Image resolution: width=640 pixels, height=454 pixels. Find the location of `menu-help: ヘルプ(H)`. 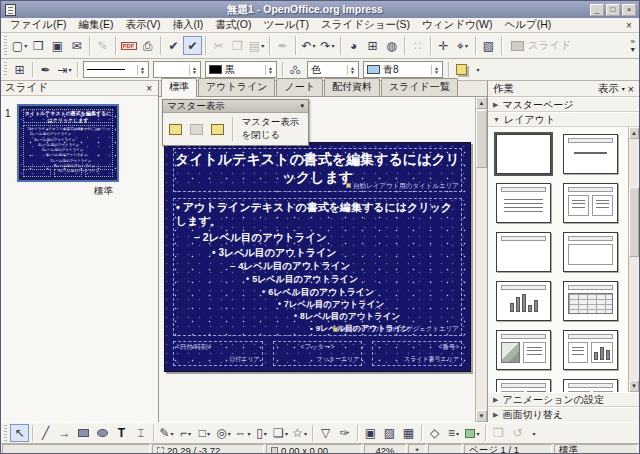

menu-help: ヘルプ(H) is located at coordinates (528, 25).